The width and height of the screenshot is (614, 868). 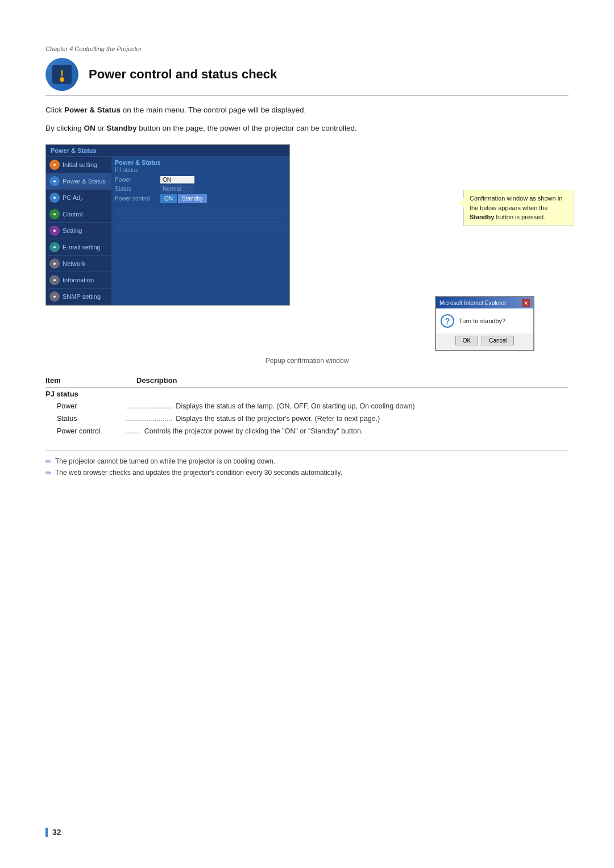 I want to click on sidebar-label-email: E-mail setting, so click(x=82, y=247).